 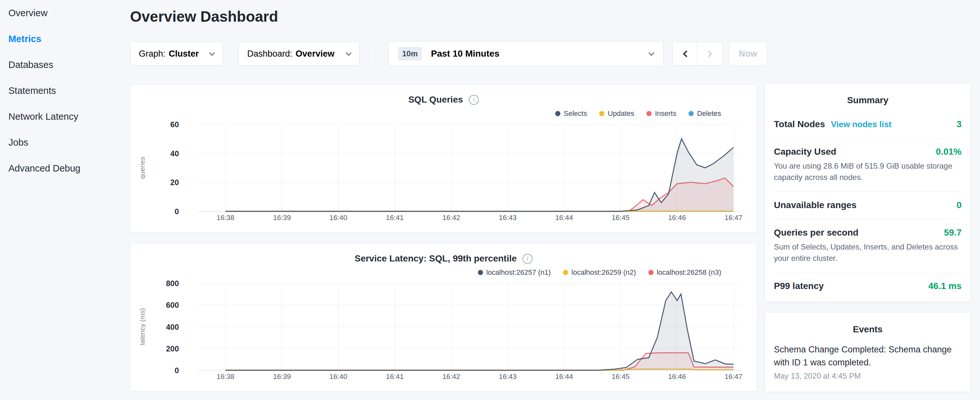 I want to click on events-panel: Events Schema Change Completed: Schema c…, so click(x=868, y=352).